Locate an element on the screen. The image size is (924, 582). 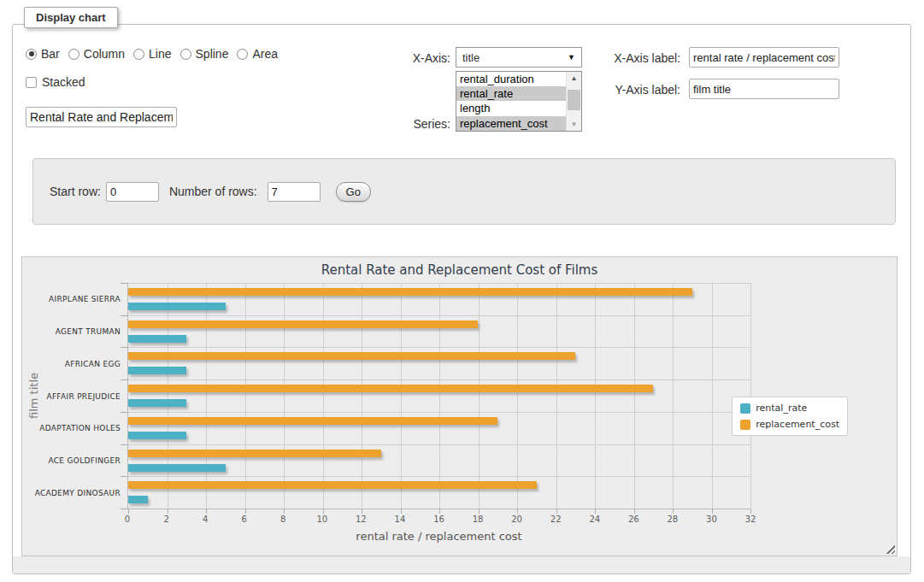
chart-title: Rental Rate and Replacement Cost of Film… is located at coordinates (460, 270).